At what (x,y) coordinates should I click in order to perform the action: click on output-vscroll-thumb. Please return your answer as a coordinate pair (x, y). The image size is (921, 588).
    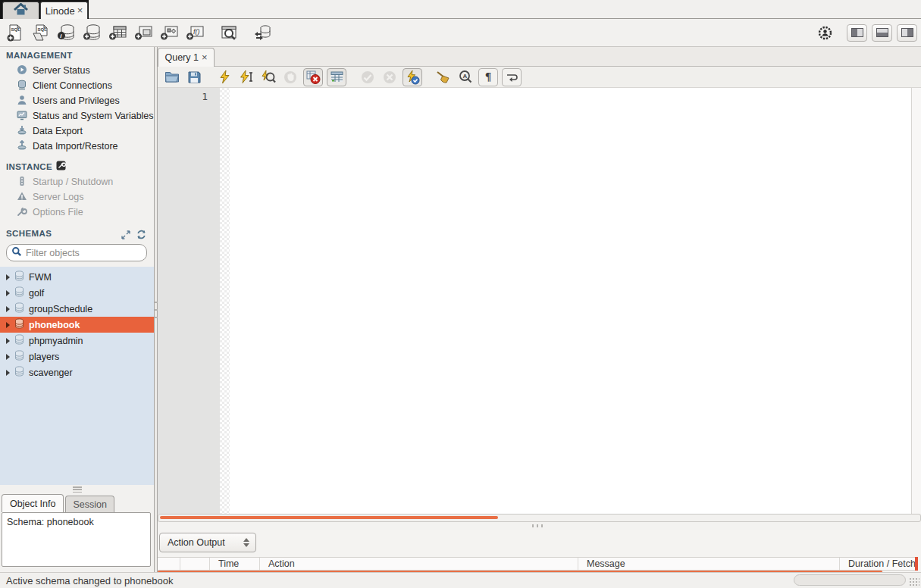
    Looking at the image, I should click on (916, 564).